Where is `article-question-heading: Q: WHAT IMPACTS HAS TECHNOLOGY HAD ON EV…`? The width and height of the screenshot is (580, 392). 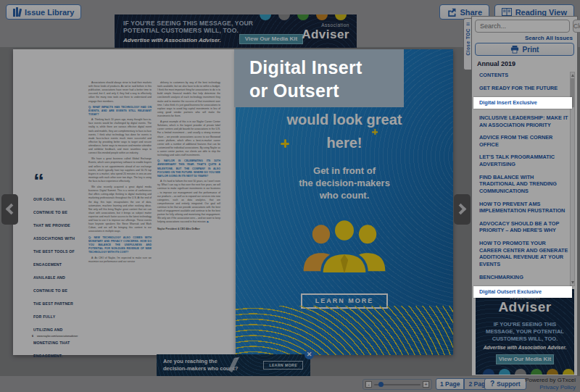
article-question-heading: Q: WHAT IMPACTS HAS TECHNOLOGY HAD ON EV… is located at coordinates (120, 112).